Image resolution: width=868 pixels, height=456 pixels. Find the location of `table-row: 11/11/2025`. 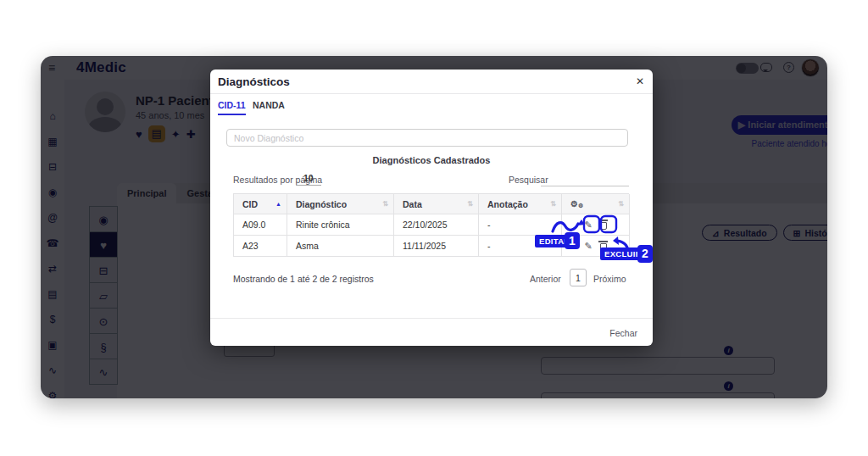

table-row: 11/11/2025 is located at coordinates (437, 246).